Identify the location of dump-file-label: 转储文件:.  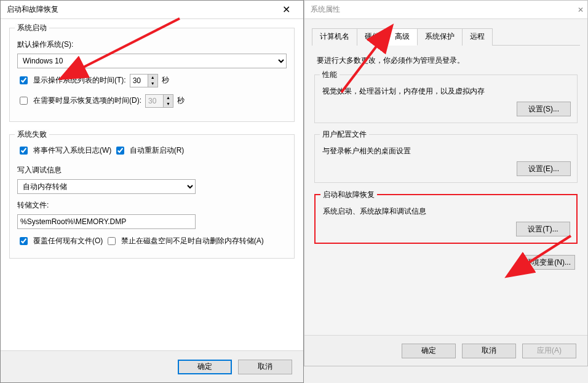
(152, 206).